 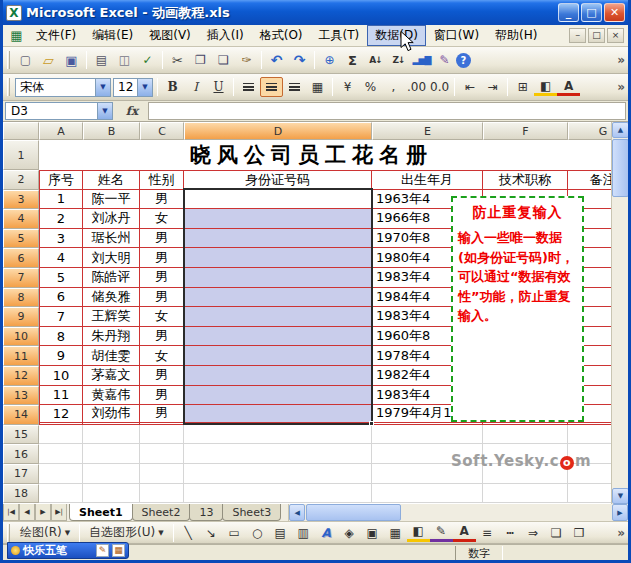 I want to click on horizontal-scroll-thumb, so click(x=354, y=512).